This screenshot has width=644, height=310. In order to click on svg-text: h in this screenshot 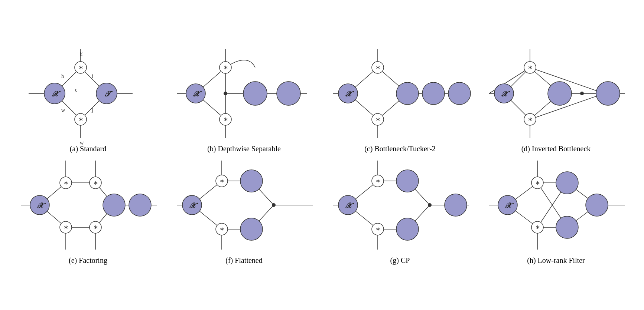, I will do `click(62, 76)`.